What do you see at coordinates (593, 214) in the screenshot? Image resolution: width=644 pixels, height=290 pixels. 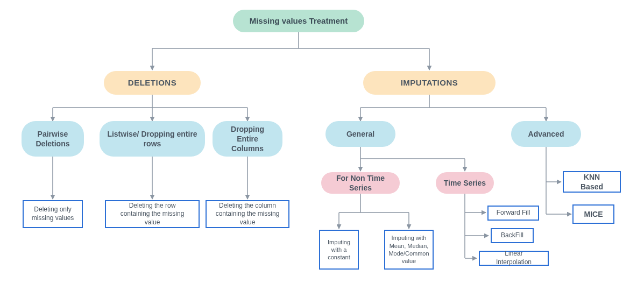 I see `mice-box: MICE` at bounding box center [593, 214].